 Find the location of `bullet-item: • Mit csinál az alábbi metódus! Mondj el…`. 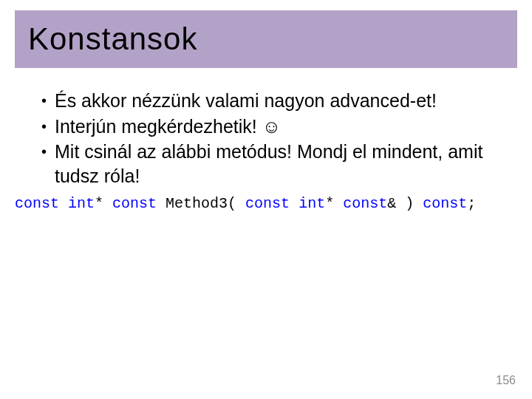

bullet-item: • Mit csinál az alábbi metódus! Mondj el… is located at coordinates (272, 164).